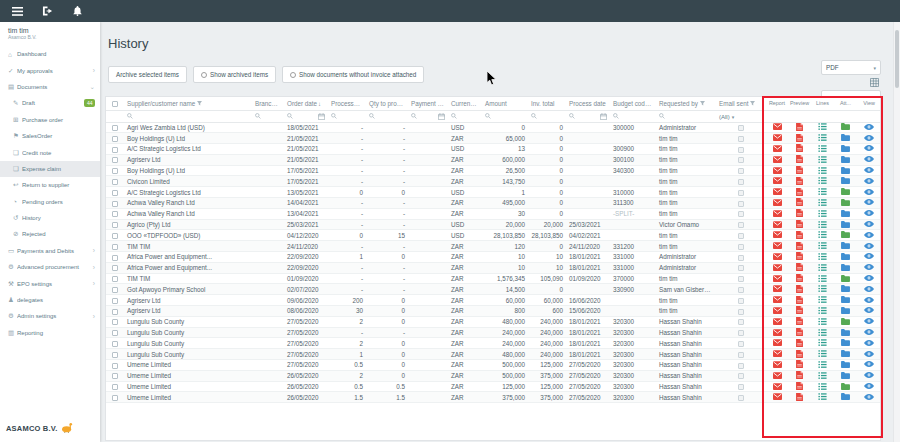  Describe the element at coordinates (77, 11) in the screenshot. I see `notifications-icon` at that location.